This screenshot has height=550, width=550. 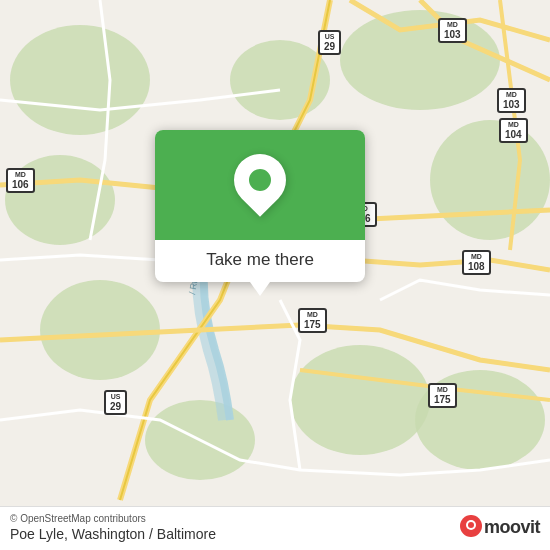 I want to click on bottom-left-info: © OpenStreetMap contributors Poe Lyle, W…, so click(x=113, y=528).